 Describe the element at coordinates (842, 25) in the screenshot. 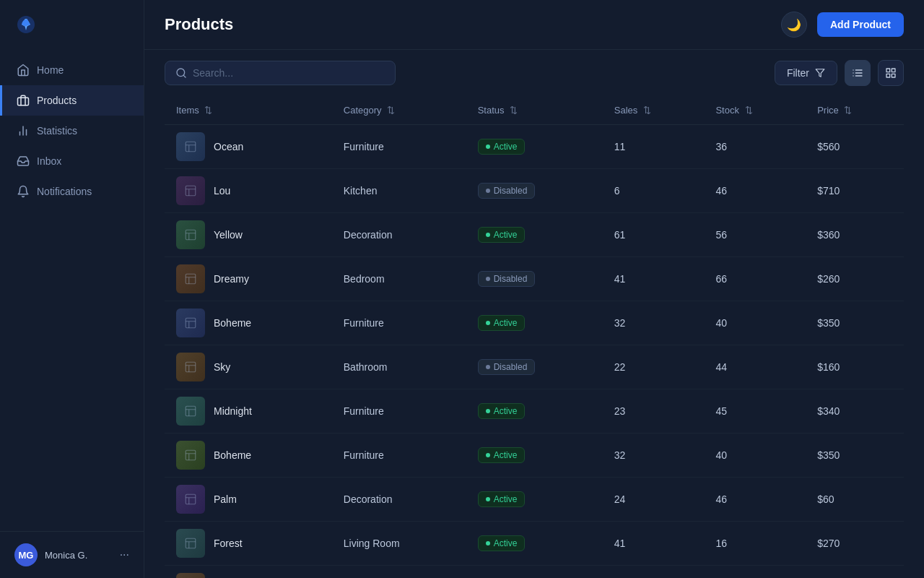

I see `header-actions: 🌙 Add Product` at that location.